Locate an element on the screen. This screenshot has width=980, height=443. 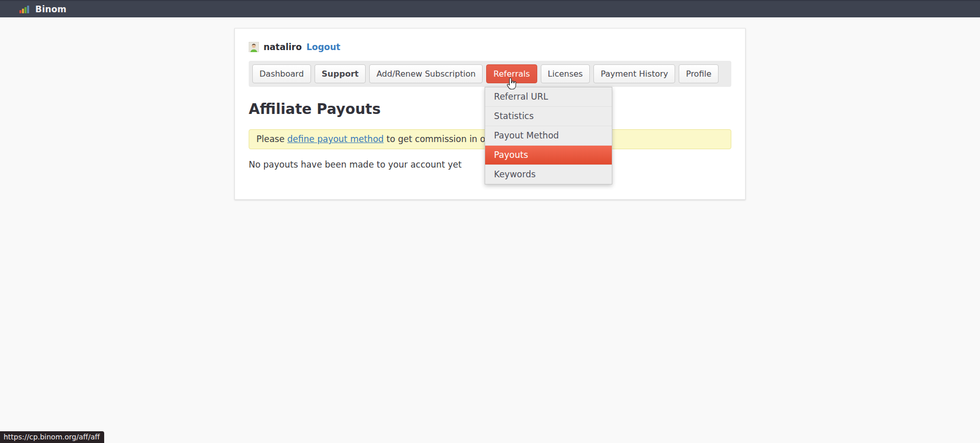
nav-support: Support is located at coordinates (340, 74).